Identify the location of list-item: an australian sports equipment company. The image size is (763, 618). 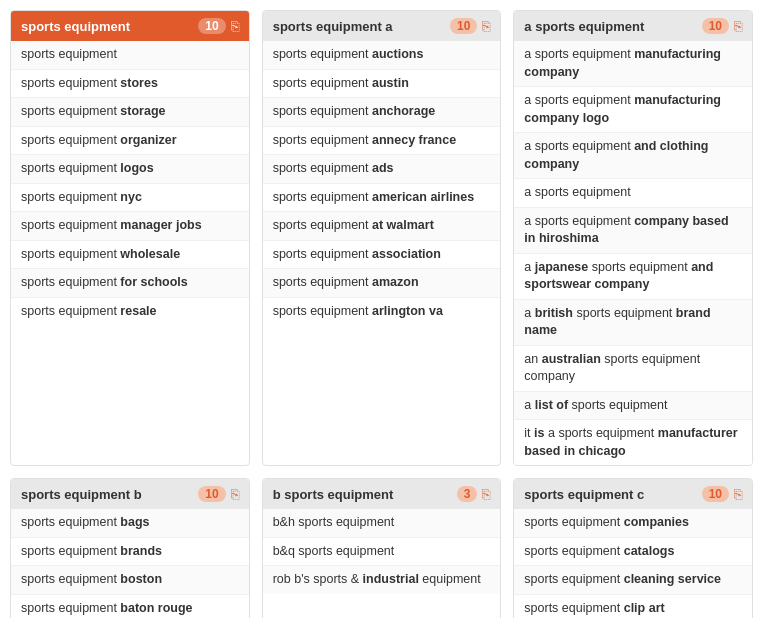
(633, 369).